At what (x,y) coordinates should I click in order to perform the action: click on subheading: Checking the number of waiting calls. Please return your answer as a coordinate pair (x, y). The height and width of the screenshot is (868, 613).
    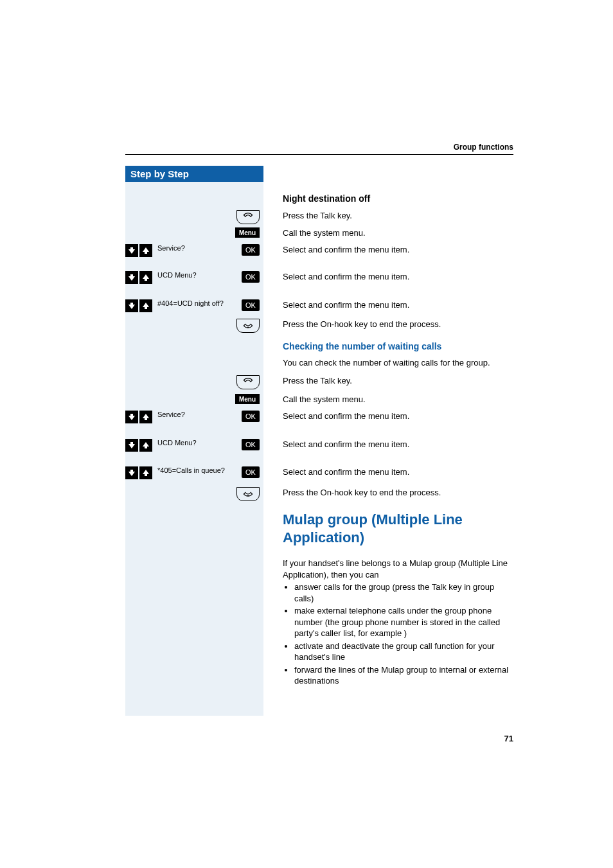
    Looking at the image, I should click on (362, 346).